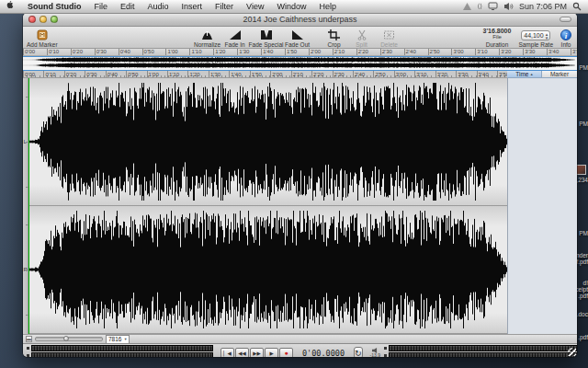 Image resolution: width=588 pixels, height=368 pixels. I want to click on go-to-start-button: ▏◀, so click(228, 353).